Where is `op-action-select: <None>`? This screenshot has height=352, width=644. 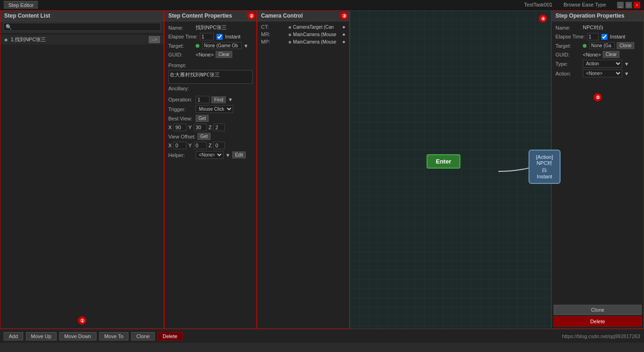
op-action-select: <None> is located at coordinates (603, 73).